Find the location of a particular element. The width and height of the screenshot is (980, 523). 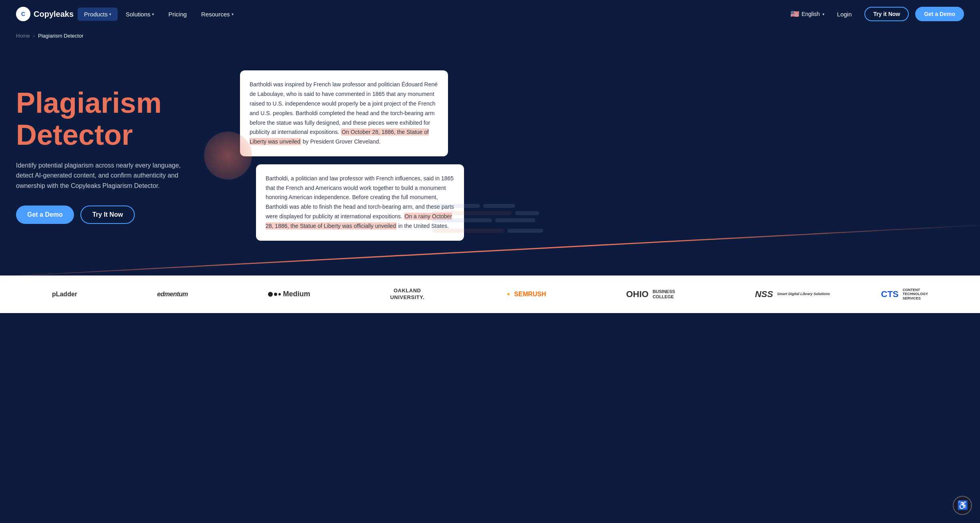

logo: C Copyleaks is located at coordinates (45, 14).